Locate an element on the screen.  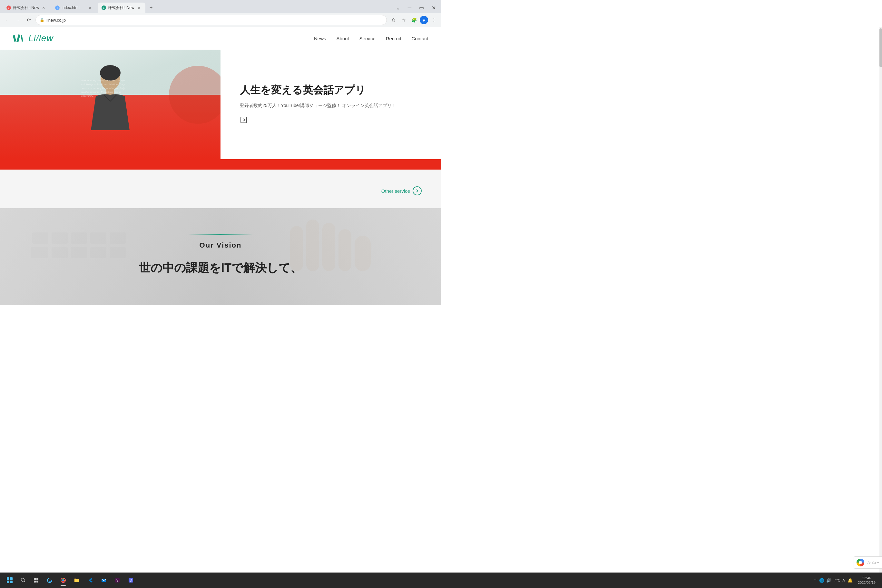
vision-content: Our Vision 世の中の課題をITで解決して、 is located at coordinates (220, 255).